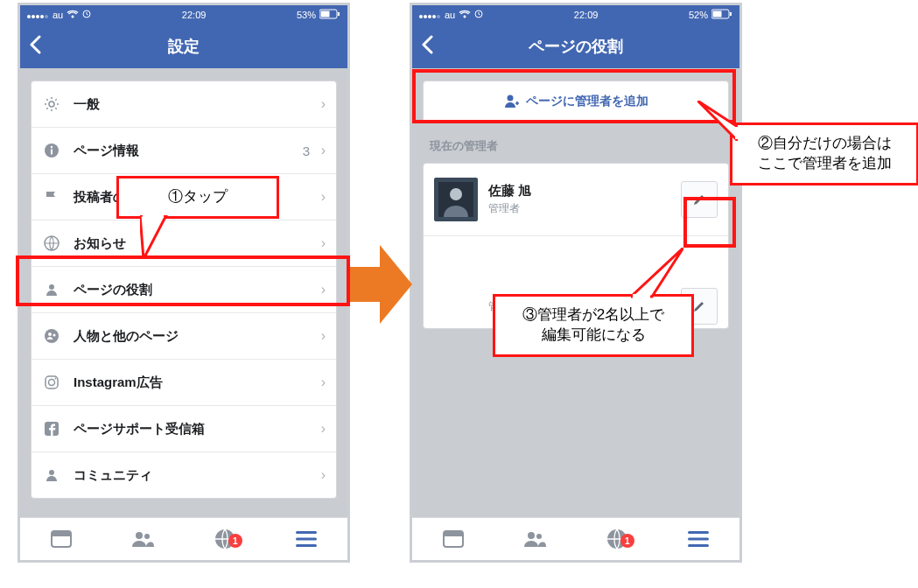 The width and height of the screenshot is (918, 588). I want to click on highlight-add-admin, so click(574, 96).